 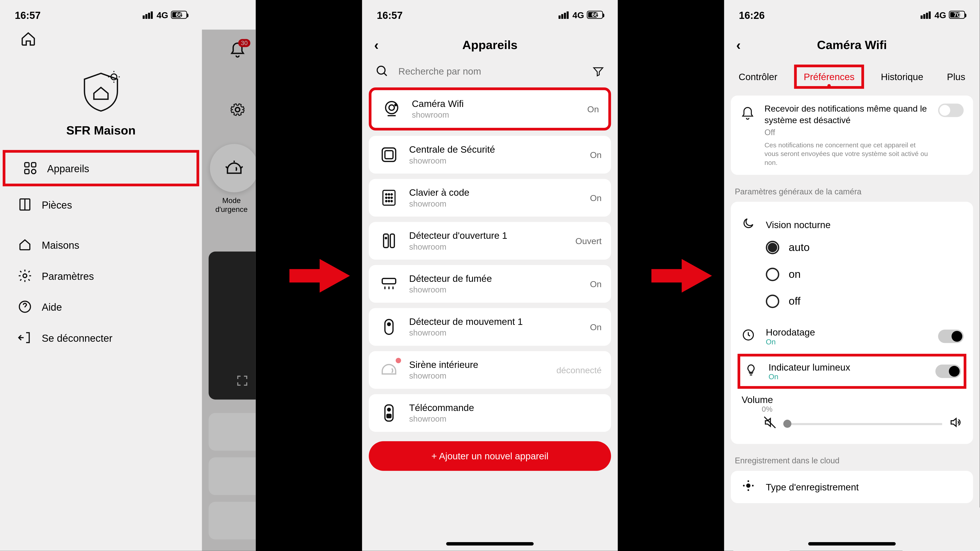 I want to click on led-toggle, so click(x=948, y=372).